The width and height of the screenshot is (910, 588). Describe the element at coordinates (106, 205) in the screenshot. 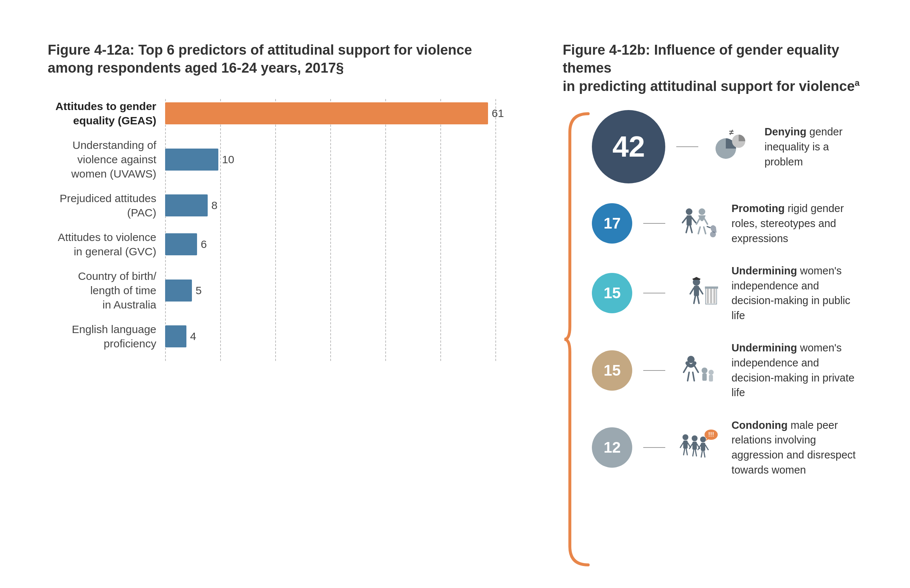

I see `bar-label-3: Prejudiced attitudes(PAC)` at that location.